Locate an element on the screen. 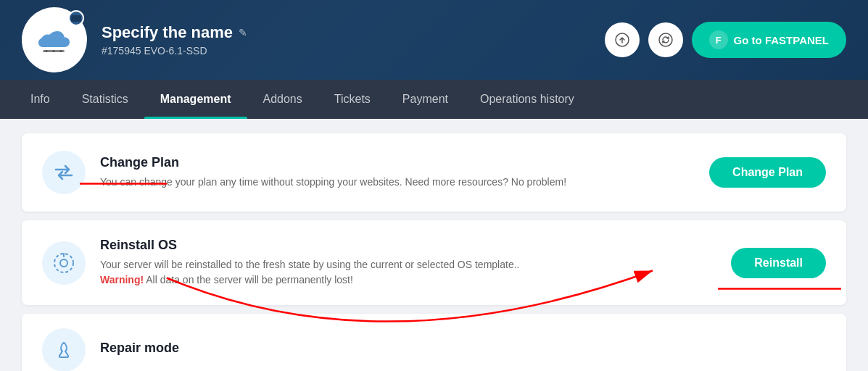  tab-payment: Payment is located at coordinates (425, 99).